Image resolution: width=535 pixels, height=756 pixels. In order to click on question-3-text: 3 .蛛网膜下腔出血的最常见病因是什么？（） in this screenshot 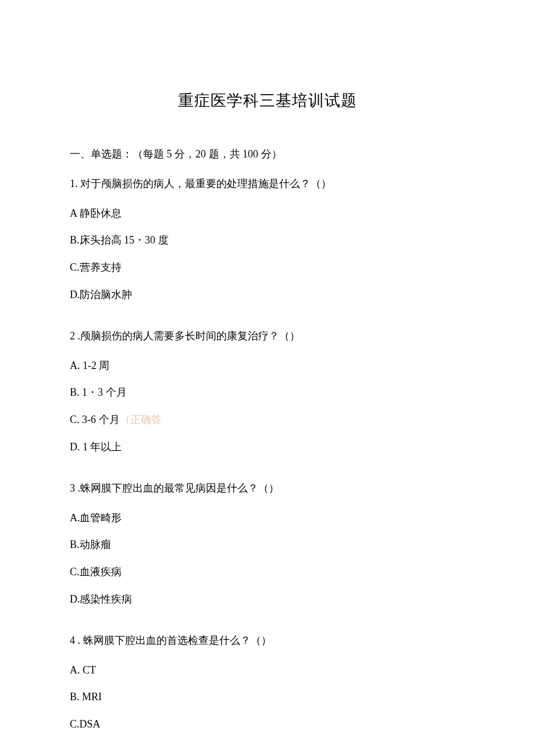, I will do `click(268, 488)`.